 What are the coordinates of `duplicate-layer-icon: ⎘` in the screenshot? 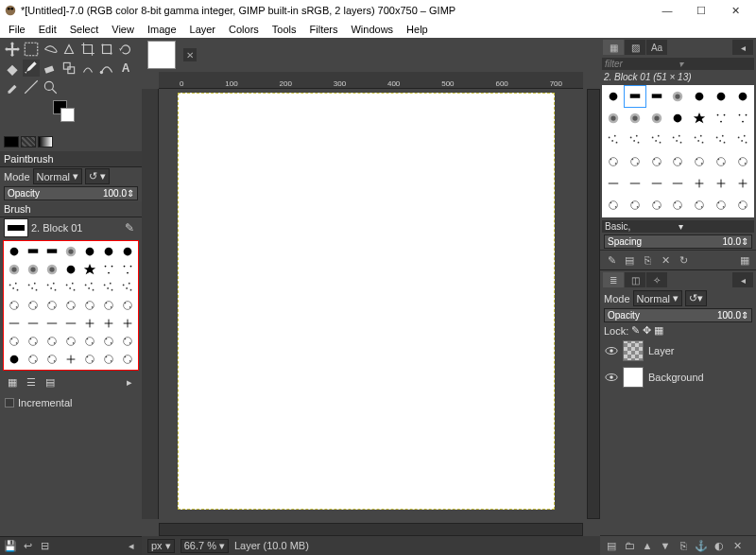 It's located at (683, 546).